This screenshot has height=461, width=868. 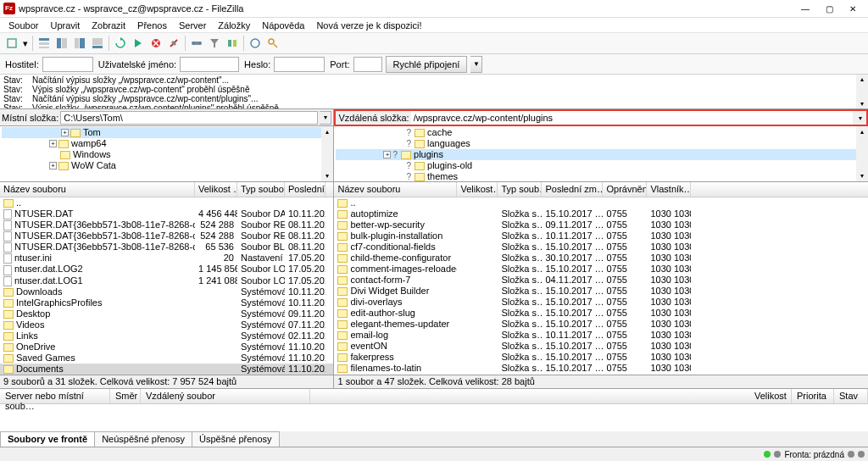 What do you see at coordinates (255, 43) in the screenshot?
I see `sync-browse-icon` at bounding box center [255, 43].